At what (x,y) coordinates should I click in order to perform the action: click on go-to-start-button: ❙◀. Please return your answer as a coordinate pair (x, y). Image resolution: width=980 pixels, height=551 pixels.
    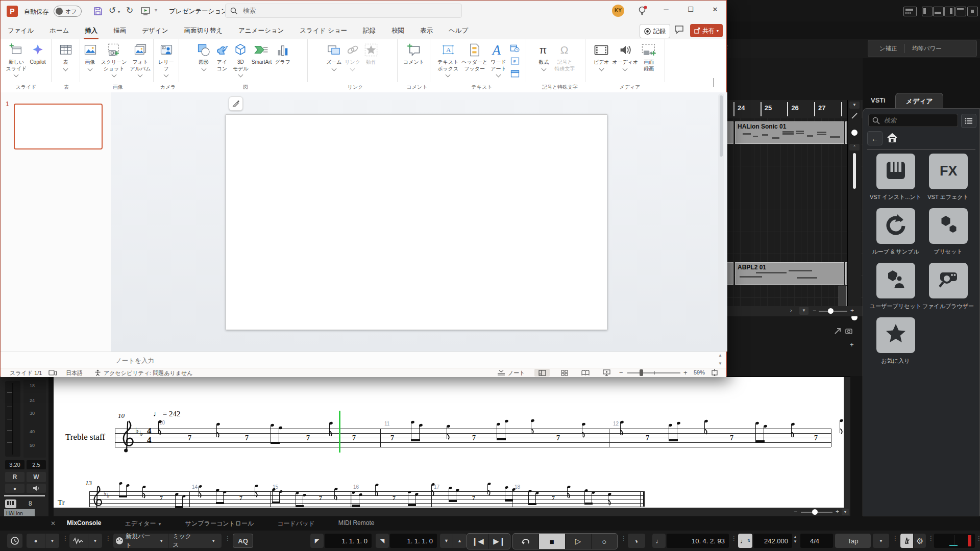
    Looking at the image, I should click on (478, 541).